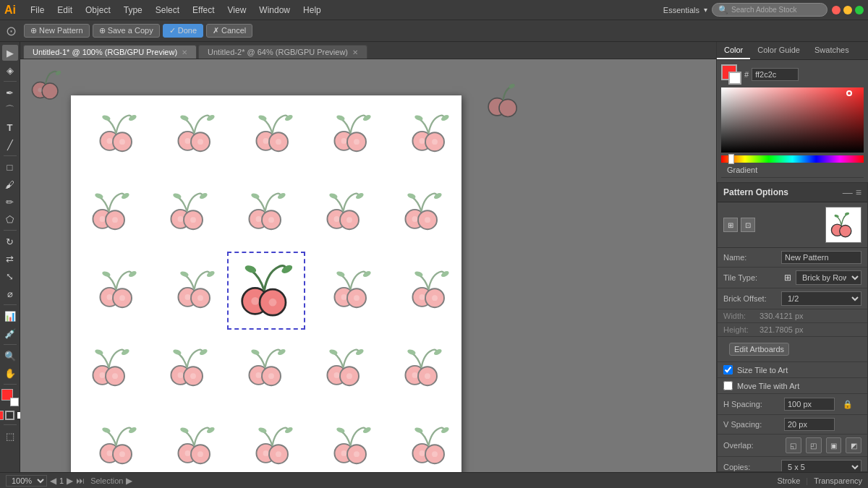  Describe the element at coordinates (275, 10) in the screenshot. I see `menu-window: Window` at that location.